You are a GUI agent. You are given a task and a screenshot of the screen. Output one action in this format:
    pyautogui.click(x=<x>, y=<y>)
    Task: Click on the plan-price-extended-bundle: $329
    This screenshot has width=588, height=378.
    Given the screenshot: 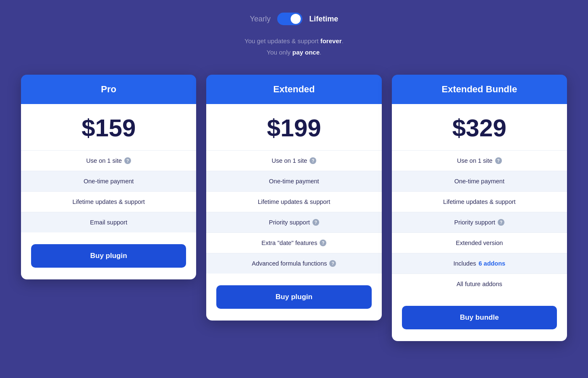 What is the action you would take?
    pyautogui.click(x=480, y=128)
    